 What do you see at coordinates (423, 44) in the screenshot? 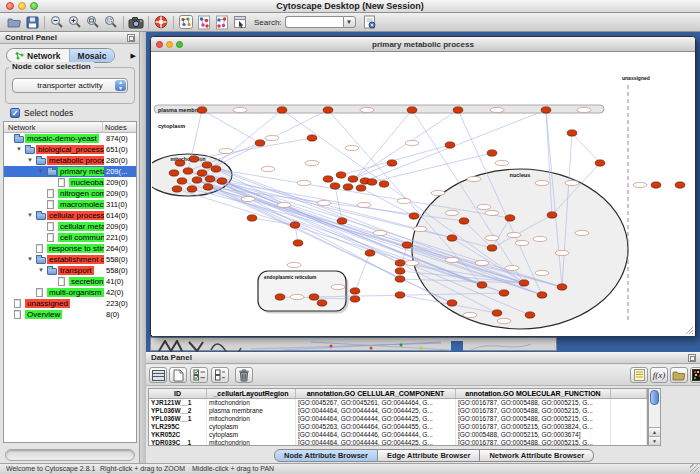
I see `network-window-titlebar: primary metabolic process` at bounding box center [423, 44].